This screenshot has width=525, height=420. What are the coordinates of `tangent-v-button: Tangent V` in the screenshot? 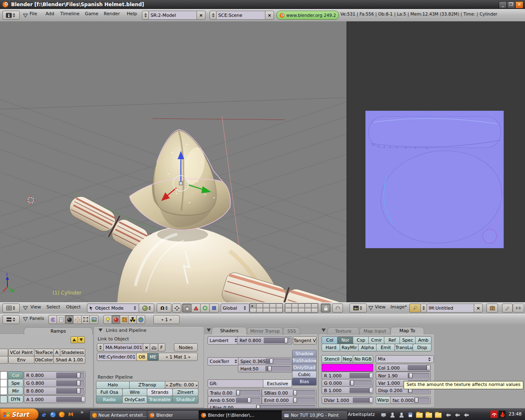 It's located at (305, 340).